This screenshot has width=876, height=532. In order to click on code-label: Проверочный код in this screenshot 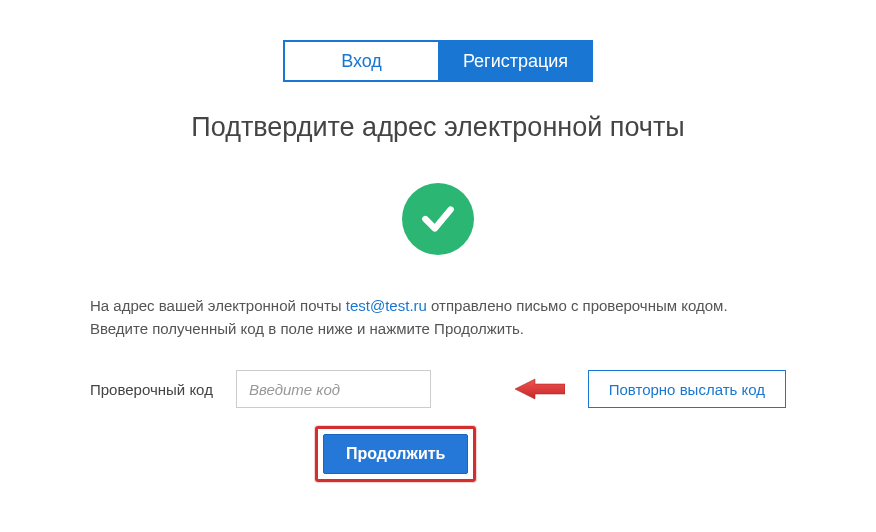, I will do `click(154, 390)`.